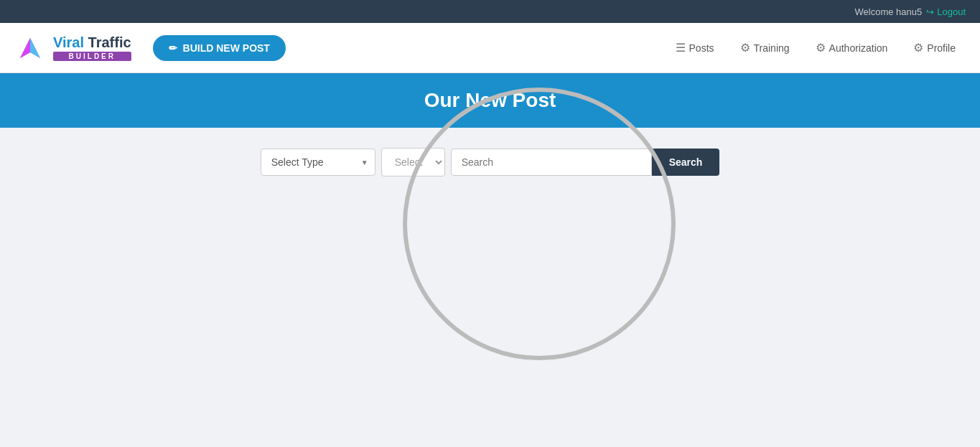 Image resolution: width=980 pixels, height=447 pixels. Describe the element at coordinates (490, 100) in the screenshot. I see `page-title: Our New Post` at that location.